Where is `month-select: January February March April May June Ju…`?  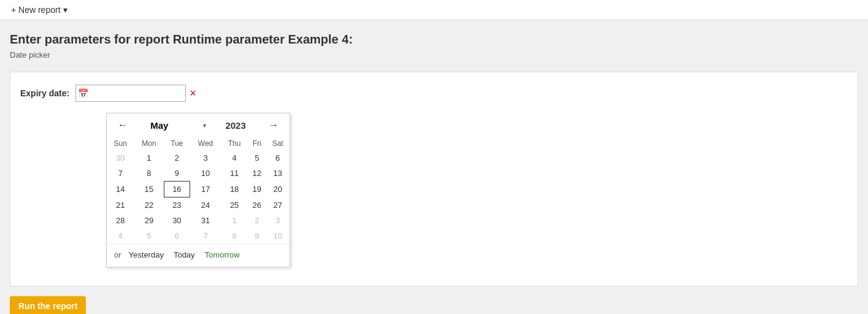 month-select: January February March April May June Ju… is located at coordinates (179, 125).